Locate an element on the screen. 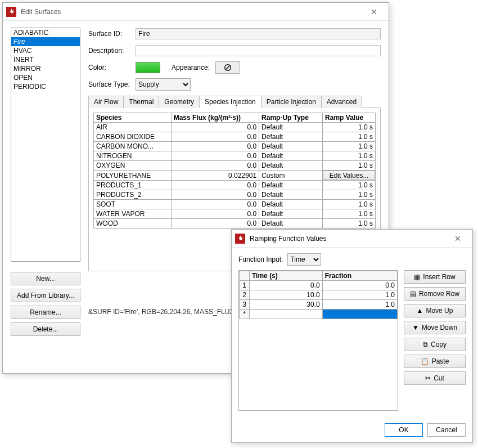  time-cell: 0.0 is located at coordinates (286, 286).